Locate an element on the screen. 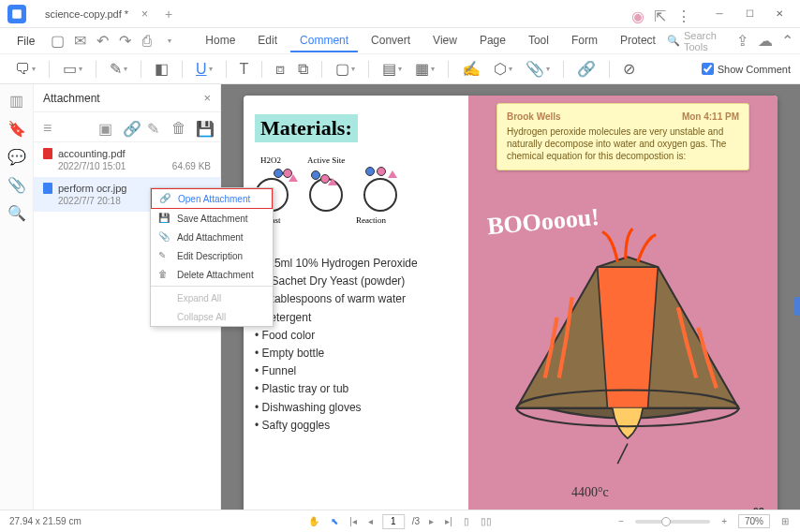 This screenshot has height=532, width=800. fit-page-icon: ⊞ is located at coordinates (785, 521).